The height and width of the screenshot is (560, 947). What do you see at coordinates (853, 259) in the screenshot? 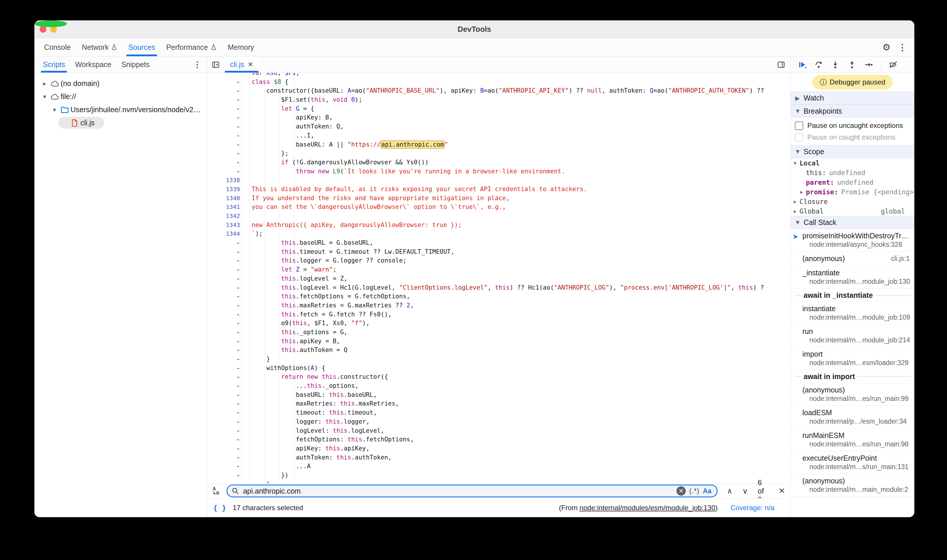
I see `stack-frame--anonymous-: (anonymous)cli.js:1` at bounding box center [853, 259].